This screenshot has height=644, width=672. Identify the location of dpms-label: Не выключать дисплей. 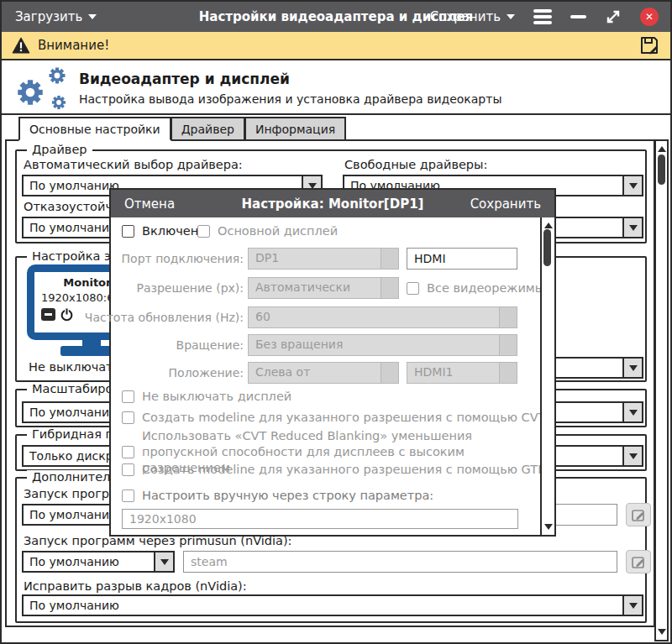
(217, 396).